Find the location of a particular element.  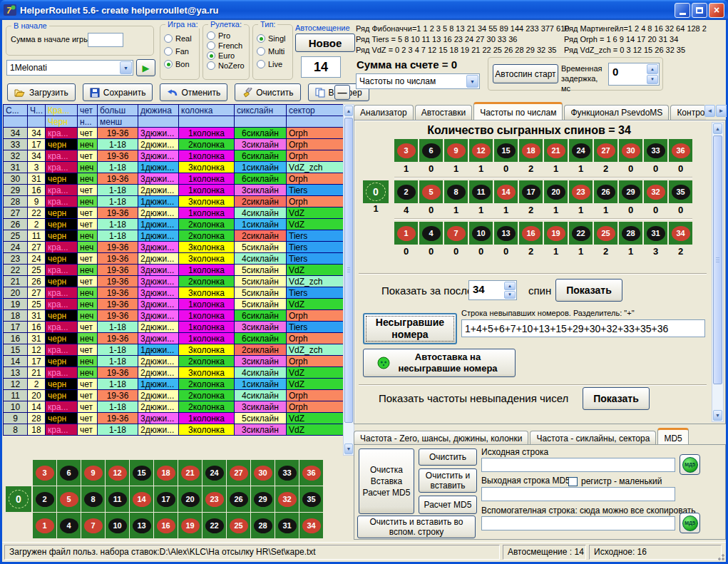

number-cell-15: 15 is located at coordinates (141, 473).